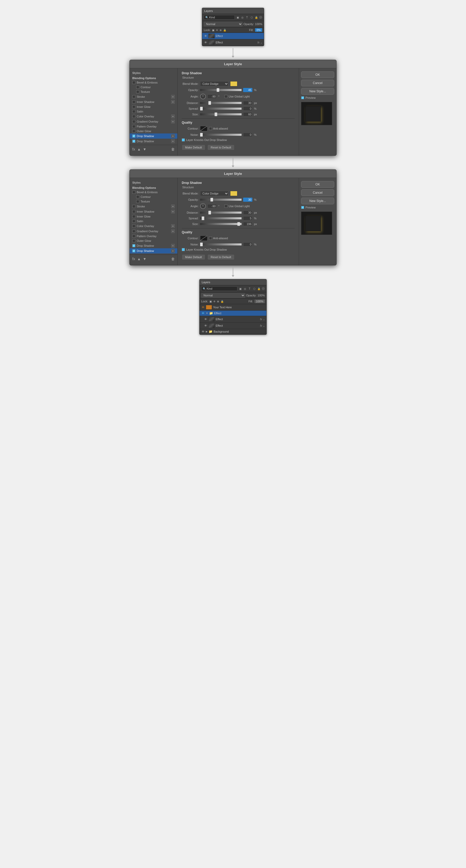 The height and width of the screenshot is (868, 466). Describe the element at coordinates (214, 193) in the screenshot. I see `blend-mode-select-2: Color Dodge` at that location.